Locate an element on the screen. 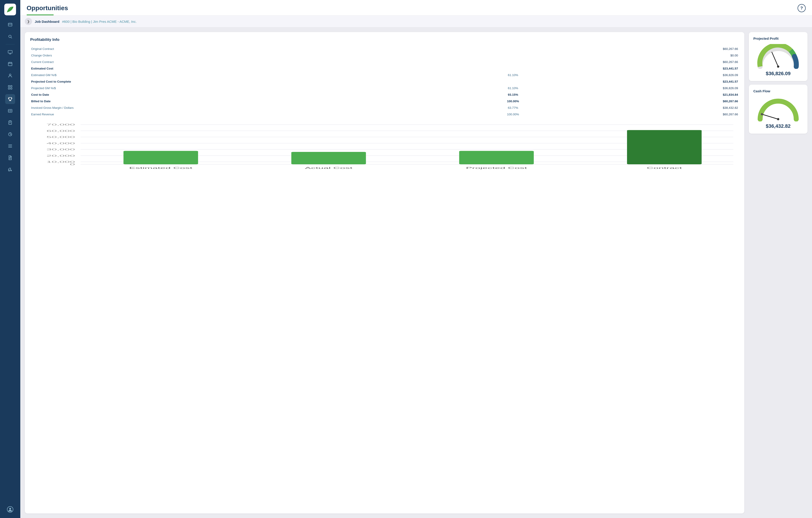  cash-flow-gauge: $36,432.82 is located at coordinates (778, 113).